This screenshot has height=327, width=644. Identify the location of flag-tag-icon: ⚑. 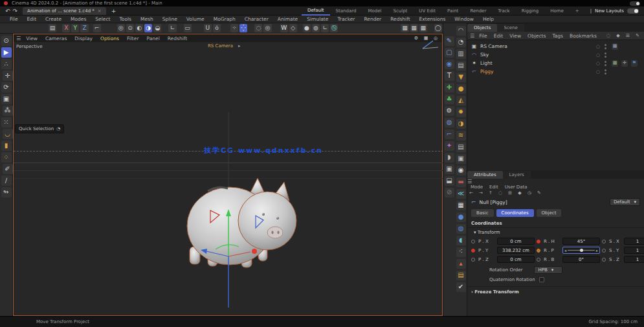
(634, 63).